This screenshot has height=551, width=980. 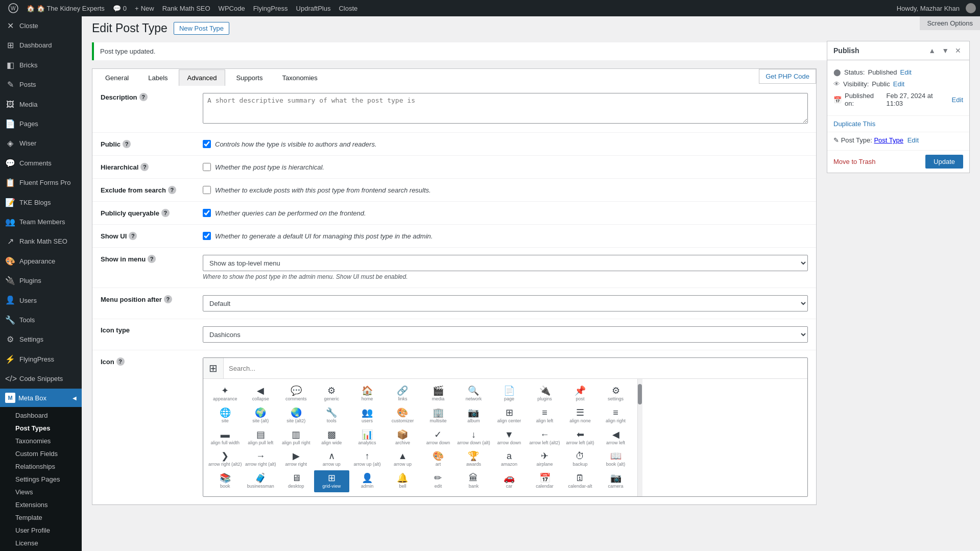 What do you see at coordinates (41, 222) in the screenshot?
I see `sidebar-item-team-members: 👥 Team Members` at bounding box center [41, 222].